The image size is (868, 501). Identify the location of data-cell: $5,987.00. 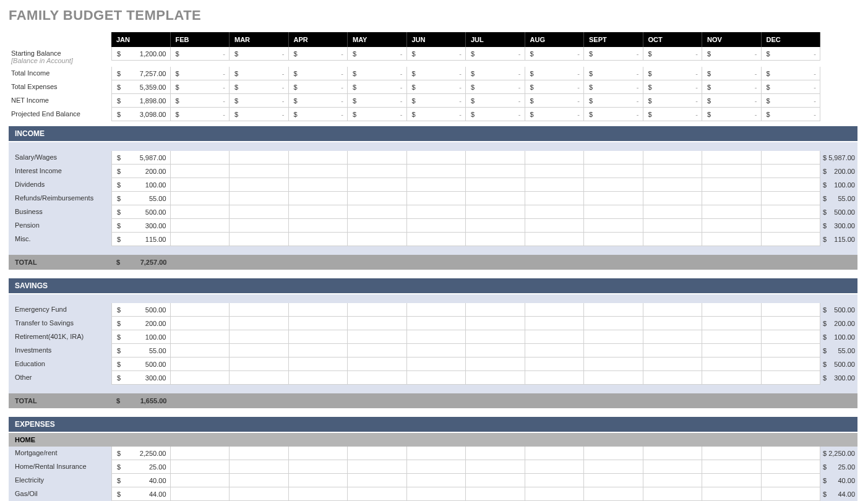
(141, 158).